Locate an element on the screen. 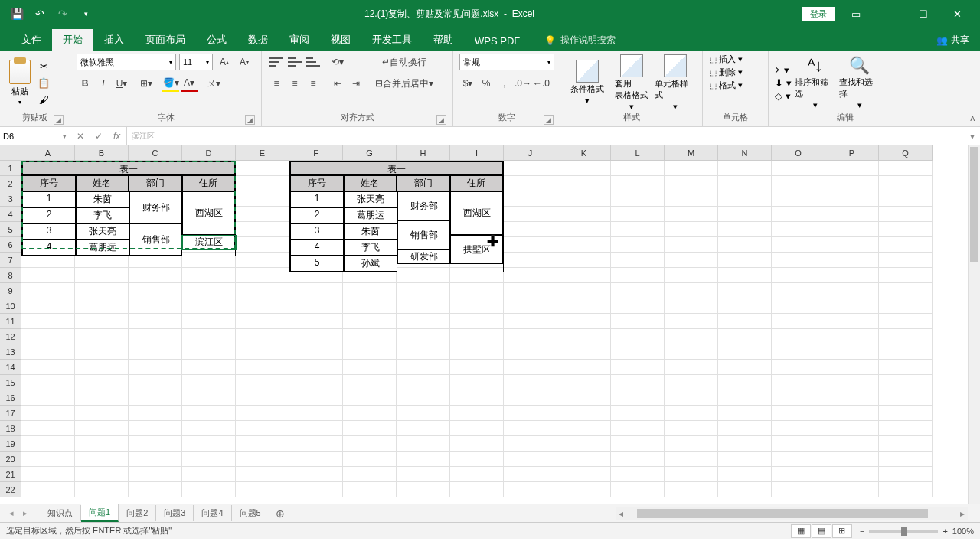  copy-icon: 📋 is located at coordinates (44, 83).